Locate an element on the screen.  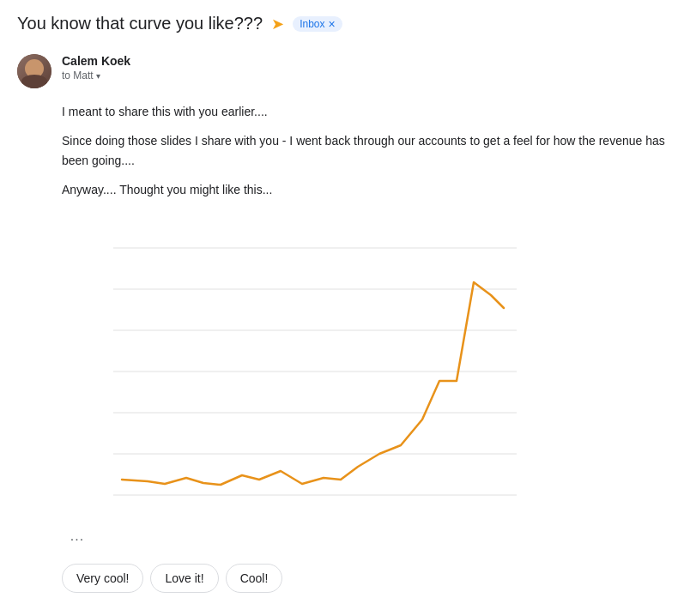
inbox-badge-label: Inbox is located at coordinates (312, 24).